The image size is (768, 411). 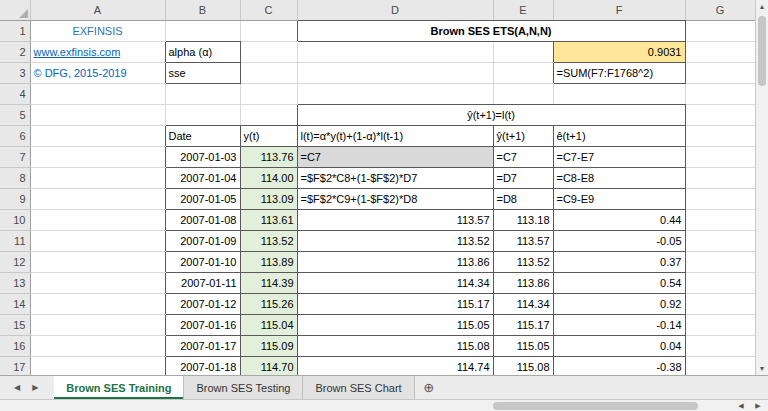 What do you see at coordinates (202, 220) in the screenshot?
I see `cell-B10: 2007-01-08` at bounding box center [202, 220].